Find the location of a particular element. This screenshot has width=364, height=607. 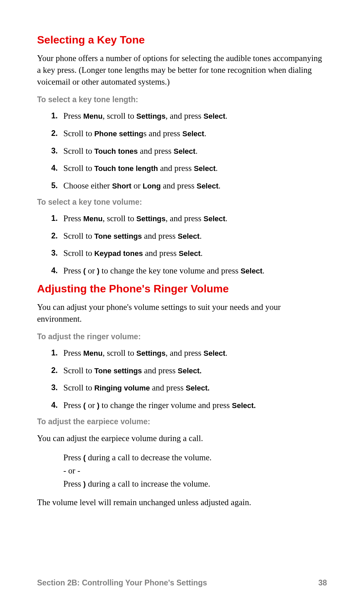

list-item: Scroll to Keypad tones and press Select. is located at coordinates (189, 253).